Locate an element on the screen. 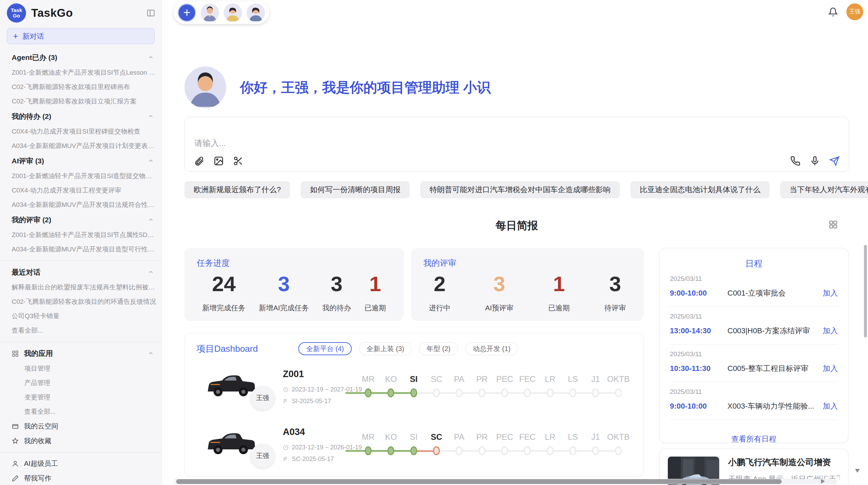 This screenshot has height=485, width=868. suggestion-chip: 欧洲新规最近颁布了什么? is located at coordinates (237, 190).